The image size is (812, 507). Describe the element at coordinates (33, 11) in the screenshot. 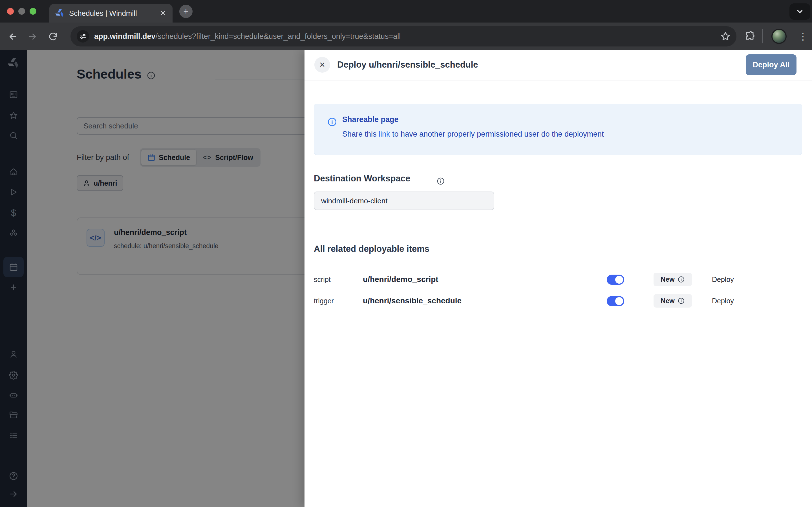

I see `window-zoom-button` at that location.